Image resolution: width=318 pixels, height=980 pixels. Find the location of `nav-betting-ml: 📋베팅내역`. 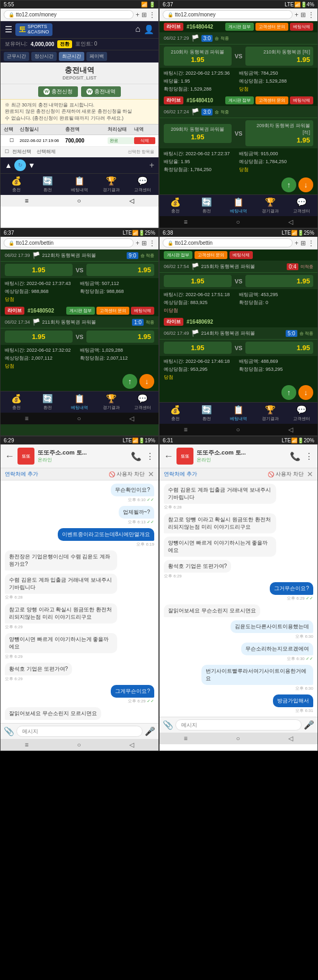

nav-betting-ml: 📋베팅내역 is located at coordinates (80, 402).